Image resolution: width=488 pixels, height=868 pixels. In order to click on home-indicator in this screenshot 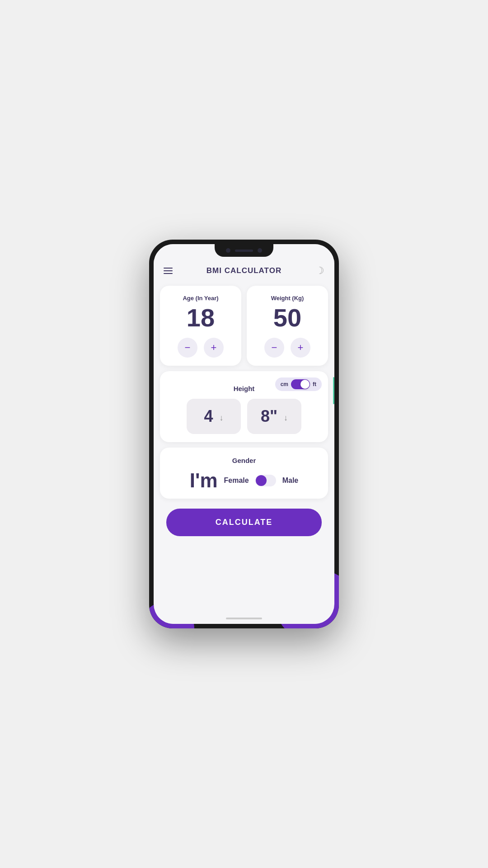, I will do `click(244, 618)`.